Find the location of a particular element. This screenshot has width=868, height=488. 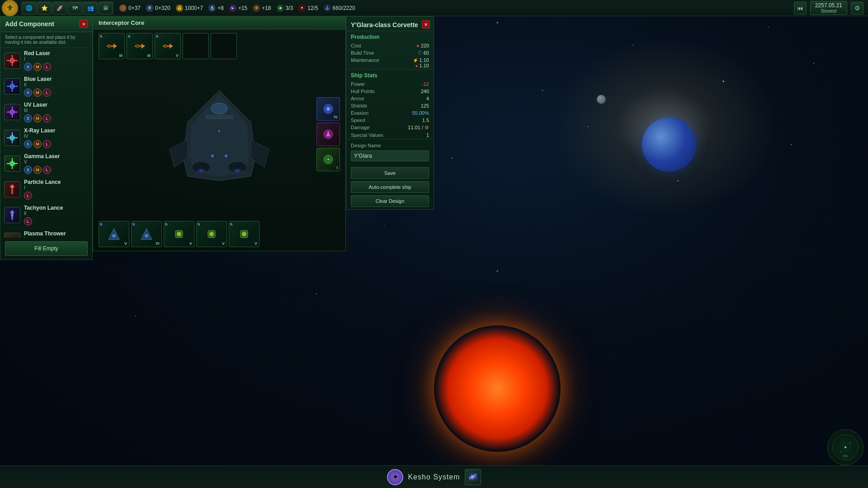

red-laser-tier: I is located at coordinates (56, 59).